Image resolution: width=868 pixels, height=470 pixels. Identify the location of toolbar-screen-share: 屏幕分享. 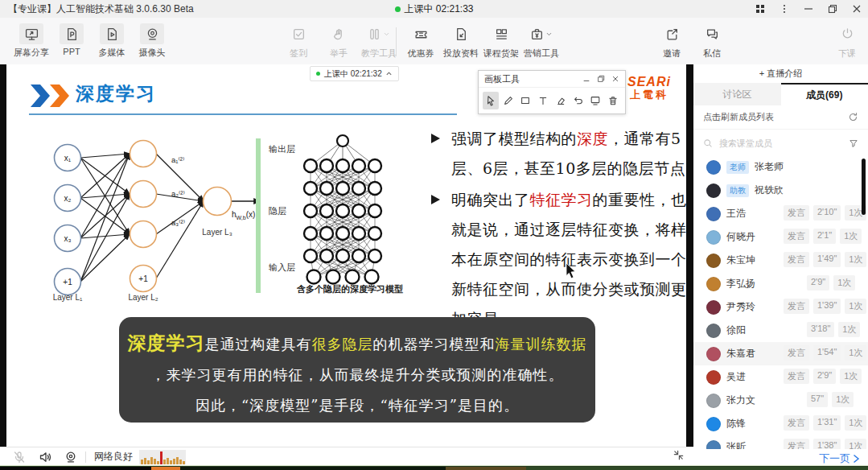
(31, 40).